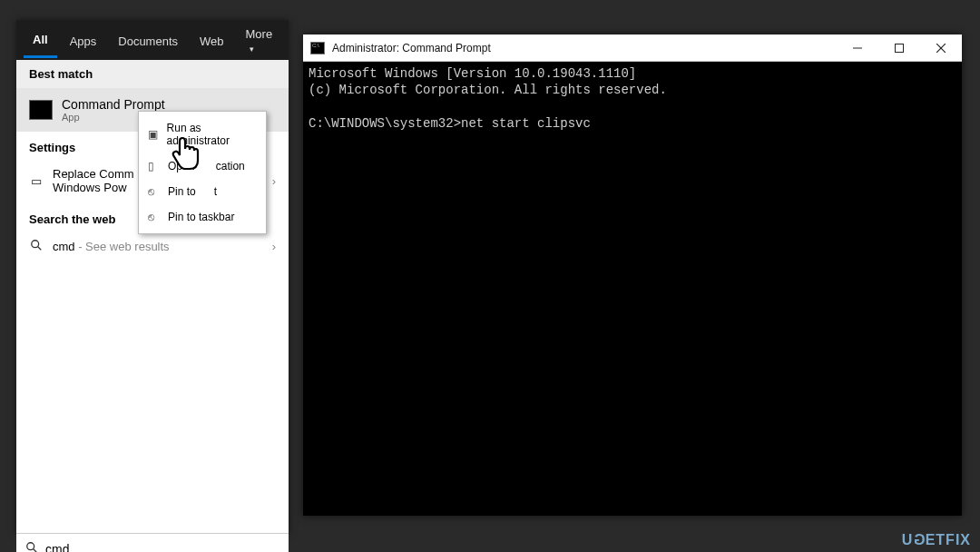  What do you see at coordinates (154, 134) in the screenshot?
I see `admin-shield-icon: ▣` at bounding box center [154, 134].